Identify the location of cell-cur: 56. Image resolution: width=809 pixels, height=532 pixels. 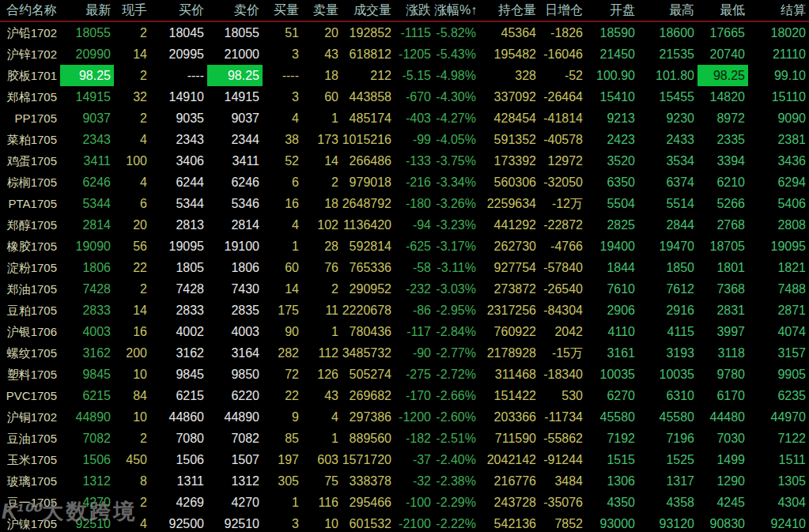
(132, 247).